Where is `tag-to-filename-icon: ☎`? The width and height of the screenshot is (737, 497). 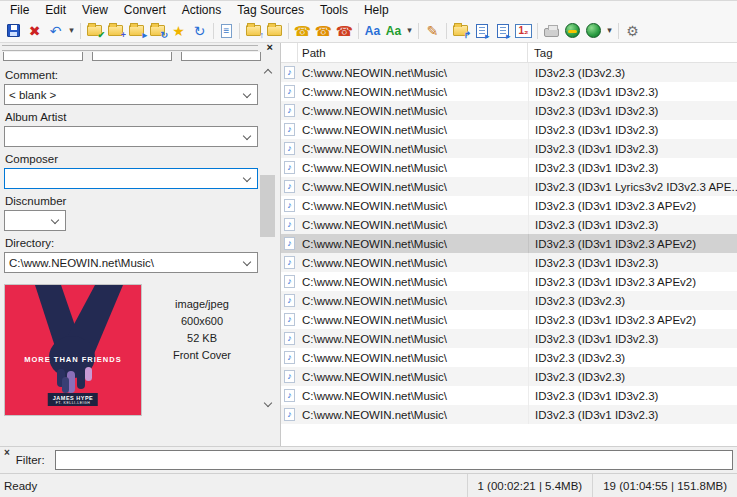 tag-to-filename-icon: ☎ is located at coordinates (324, 31).